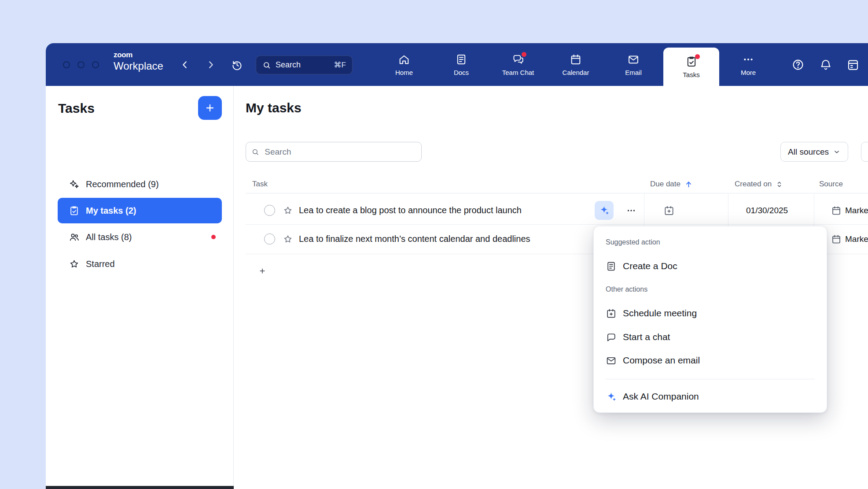 This screenshot has height=489, width=868. I want to click on more-icon, so click(748, 59).